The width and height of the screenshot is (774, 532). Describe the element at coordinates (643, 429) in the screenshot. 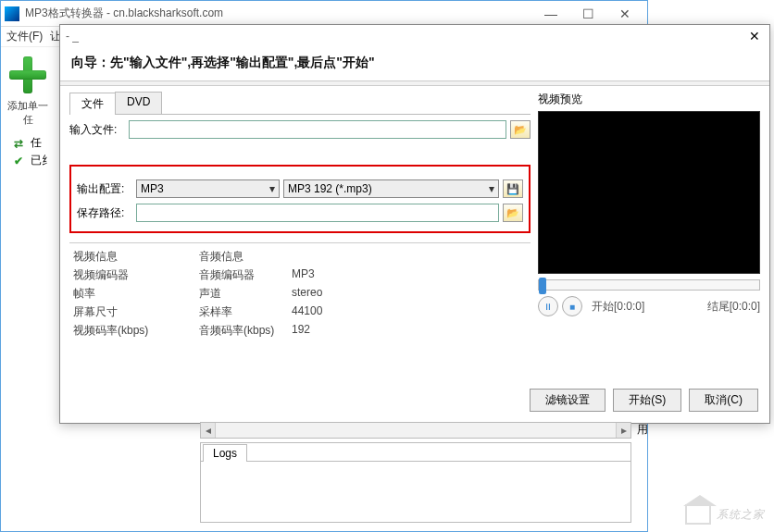

I see `stray-text: 用` at that location.